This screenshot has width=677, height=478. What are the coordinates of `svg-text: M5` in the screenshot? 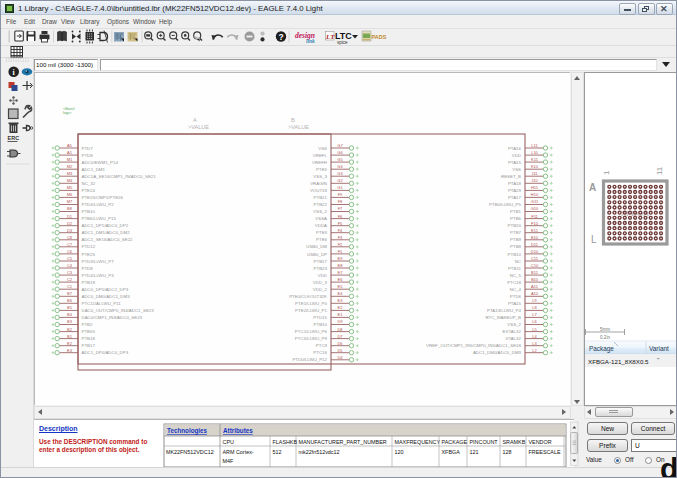 It's located at (70, 188).